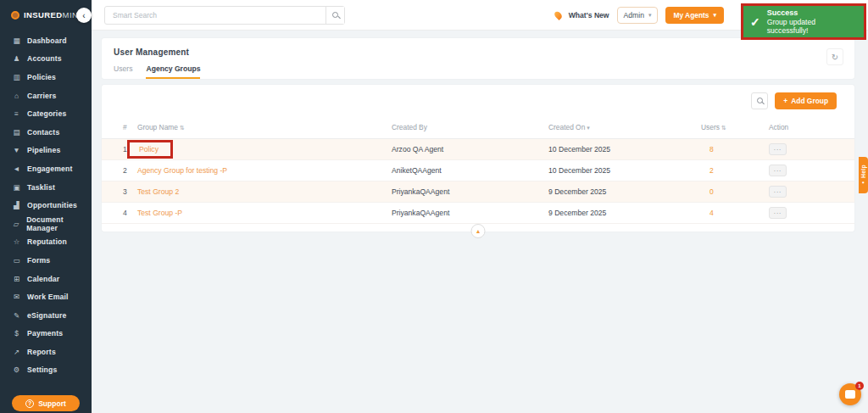 Image resolution: width=868 pixels, height=413 pixels. Describe the element at coordinates (264, 171) in the screenshot. I see `group-name-cell: Agency Group for testing -P` at that location.